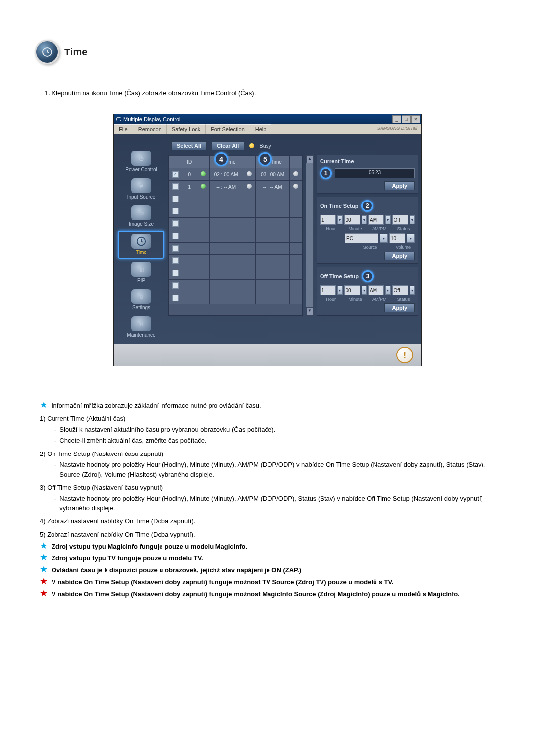  I want to click on sidebar-item-input-source: ⇄Input Source, so click(141, 189).